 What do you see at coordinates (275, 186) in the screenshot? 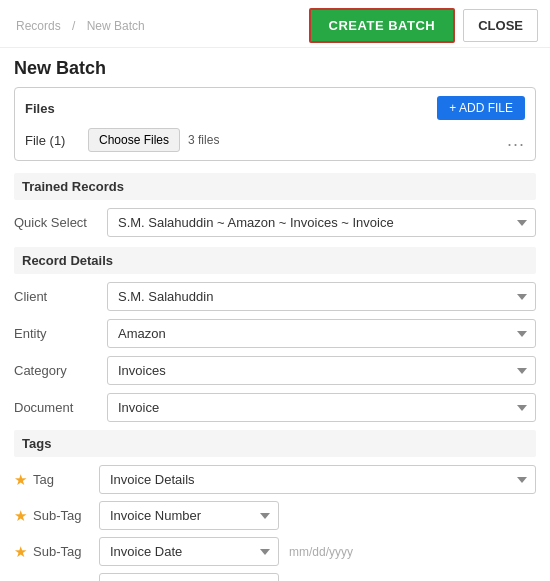
I see `trained-records-label: Trained Records` at bounding box center [275, 186].